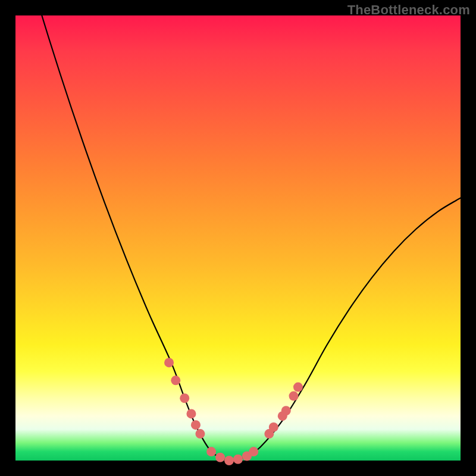  What do you see at coordinates (233, 412) in the screenshot?
I see `curve-markers` at bounding box center [233, 412].